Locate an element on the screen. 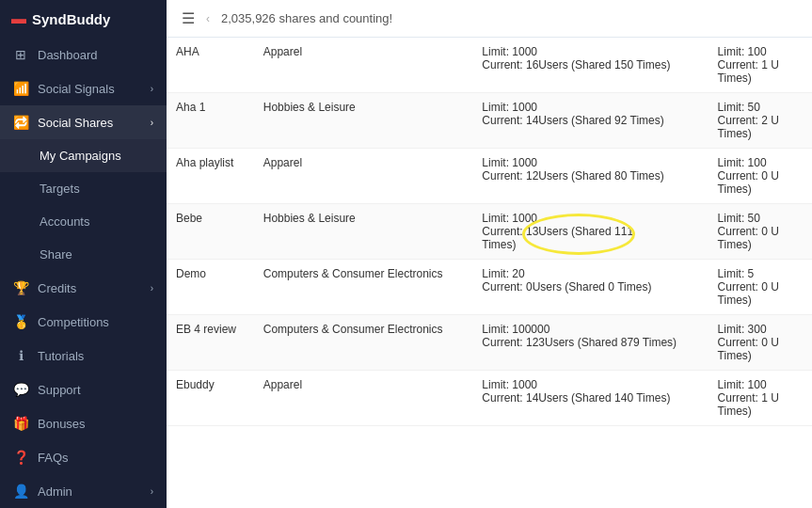 The width and height of the screenshot is (812, 508). sidebar-item-label-share: Share is located at coordinates (56, 254).